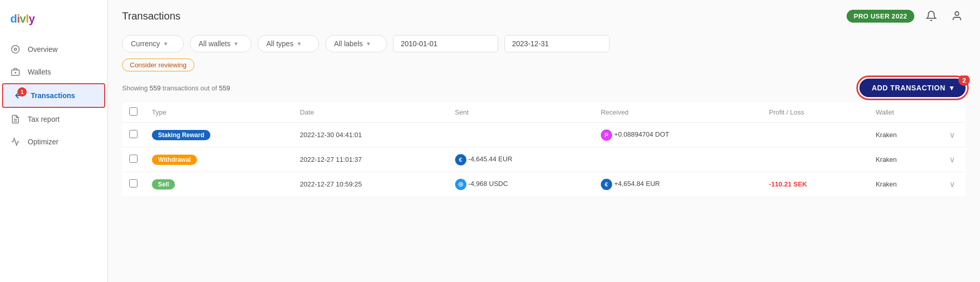  What do you see at coordinates (521, 184) in the screenshot?
I see `sent-cell-2: ◎-4,968 USDC` at bounding box center [521, 184].